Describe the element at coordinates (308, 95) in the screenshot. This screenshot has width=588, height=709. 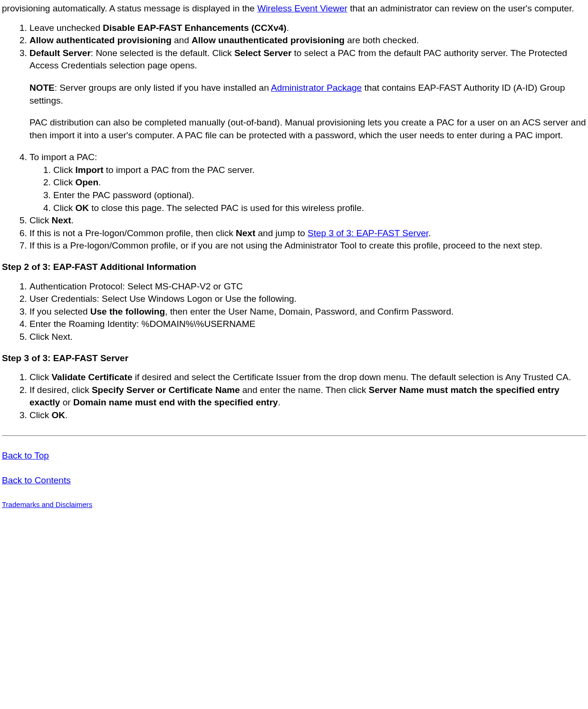
I see `list-item: Default Server: None selected is the def…` at that location.